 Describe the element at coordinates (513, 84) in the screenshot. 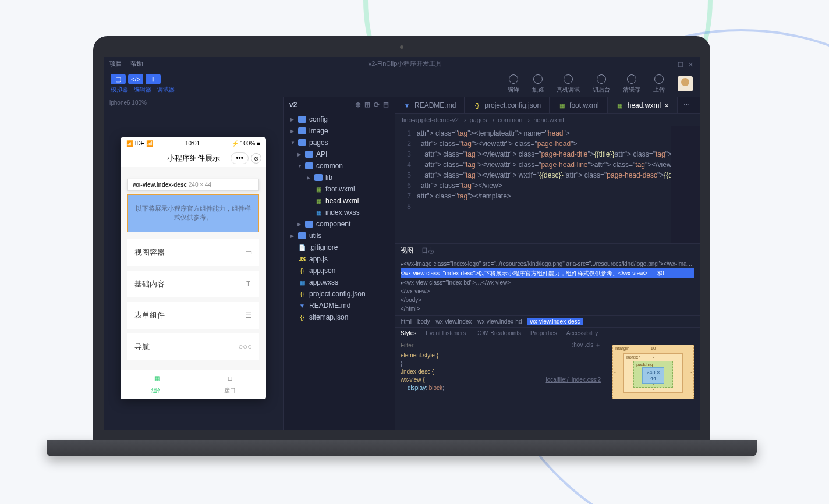

I see `compile-button: 编译` at that location.